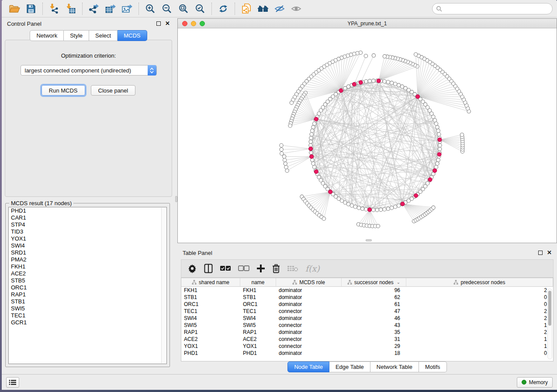 This screenshot has width=557, height=392. Describe the element at coordinates (367, 320) in the screenshot. I see `node-table: shared namenameMCDS rolesuccessor nodes⌄…` at that location.